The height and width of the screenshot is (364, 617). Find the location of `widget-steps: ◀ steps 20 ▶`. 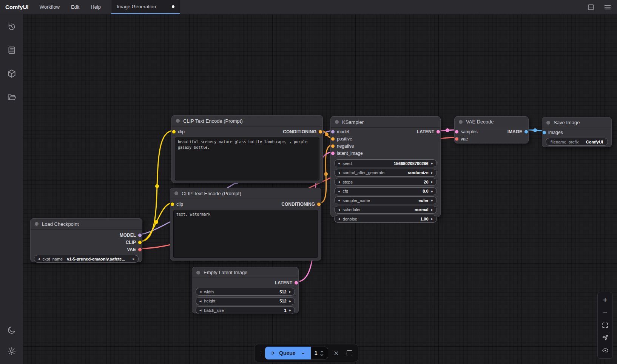

widget-steps: ◀ steps 20 ▶ is located at coordinates (386, 182).